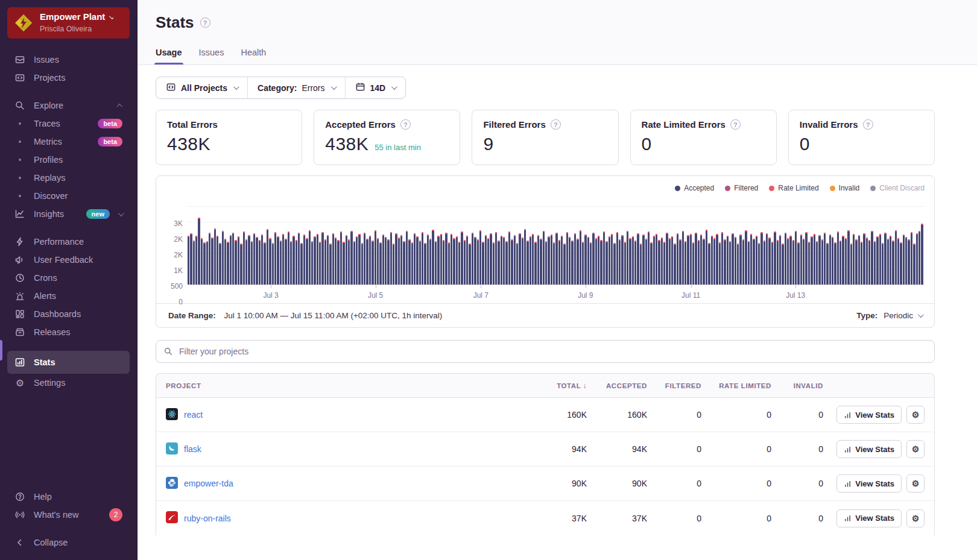 This screenshot has width=977, height=560. What do you see at coordinates (617, 415) in the screenshot?
I see `cell-accepted: 160K` at bounding box center [617, 415].